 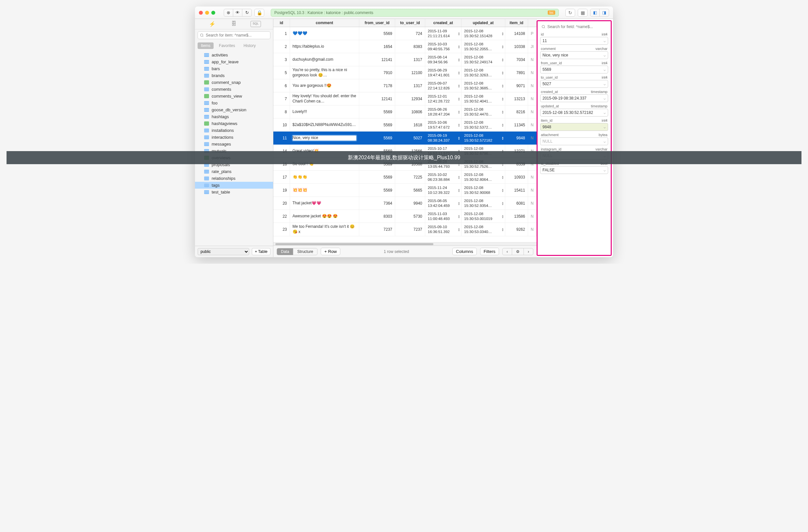 I want to click on field-value-id: 11, so click(x=574, y=41).